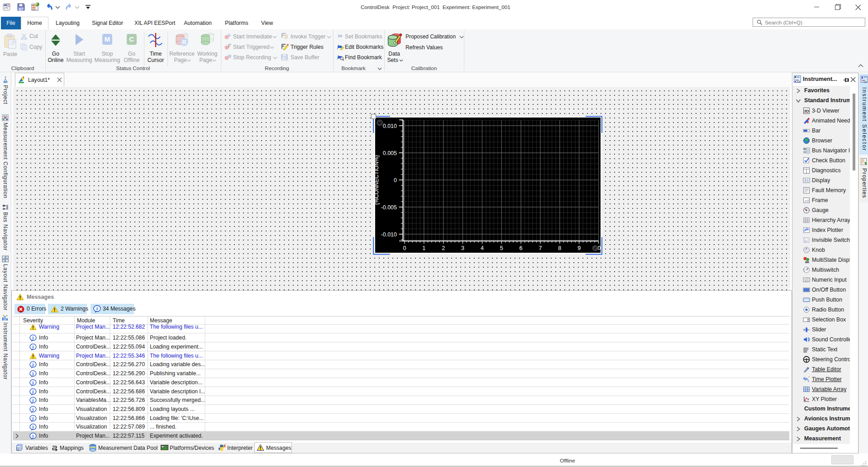  What do you see at coordinates (540, 248) in the screenshot?
I see `svg-text: 7` at bounding box center [540, 248].